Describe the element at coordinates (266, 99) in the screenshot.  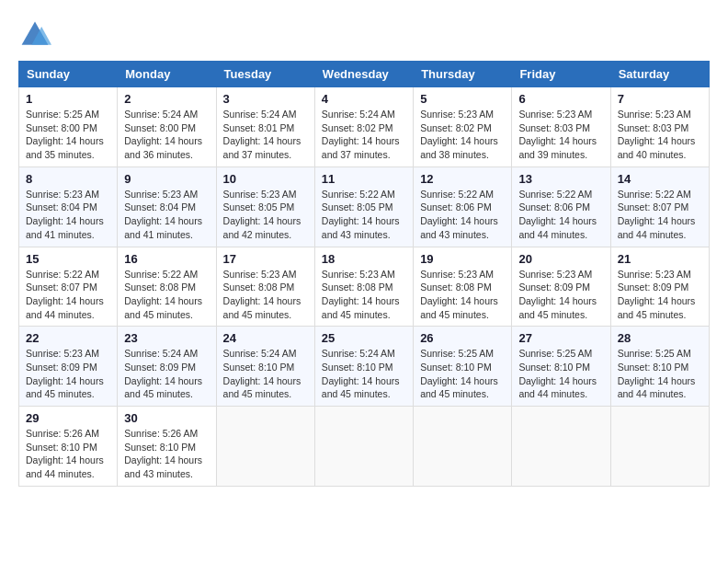
I see `day-number: 3` at that location.